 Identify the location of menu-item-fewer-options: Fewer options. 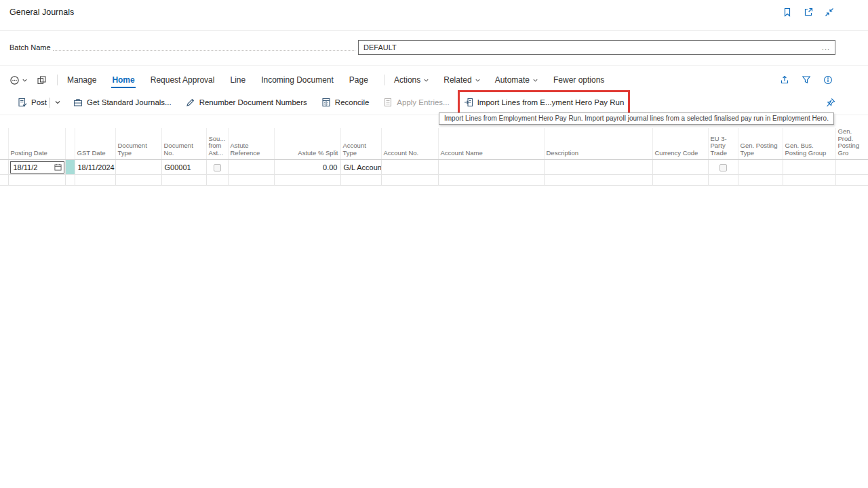
(579, 80).